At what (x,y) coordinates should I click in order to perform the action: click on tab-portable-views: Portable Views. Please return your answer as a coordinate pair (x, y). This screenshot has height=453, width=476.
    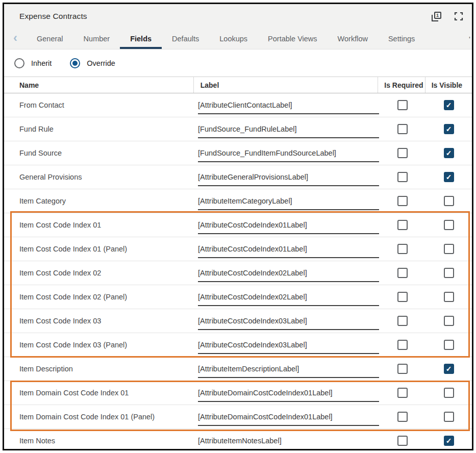
    Looking at the image, I should click on (292, 39).